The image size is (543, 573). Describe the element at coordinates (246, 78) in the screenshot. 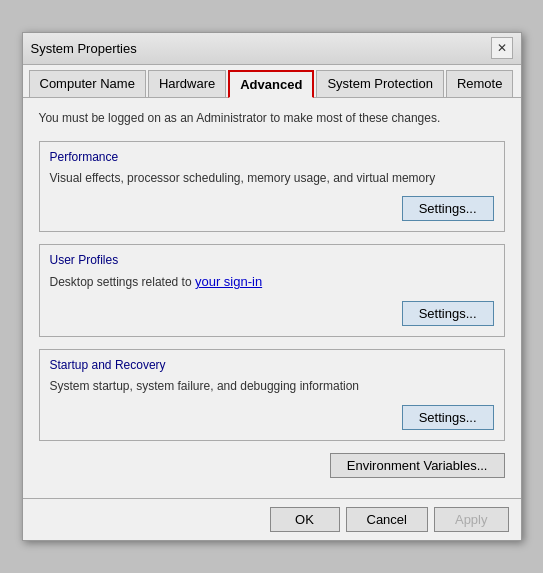

I see `tab-advanced: Advanced` at that location.